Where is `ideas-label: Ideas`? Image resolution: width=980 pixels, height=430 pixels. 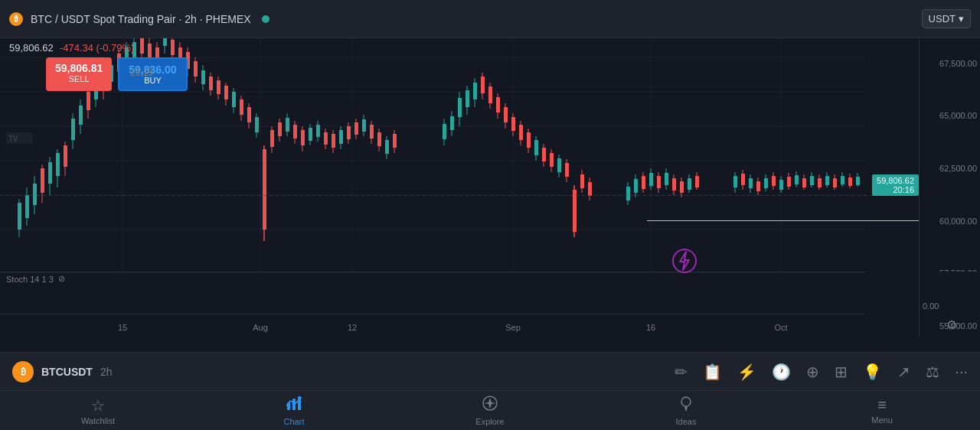
ideas-label: Ideas is located at coordinates (686, 422).